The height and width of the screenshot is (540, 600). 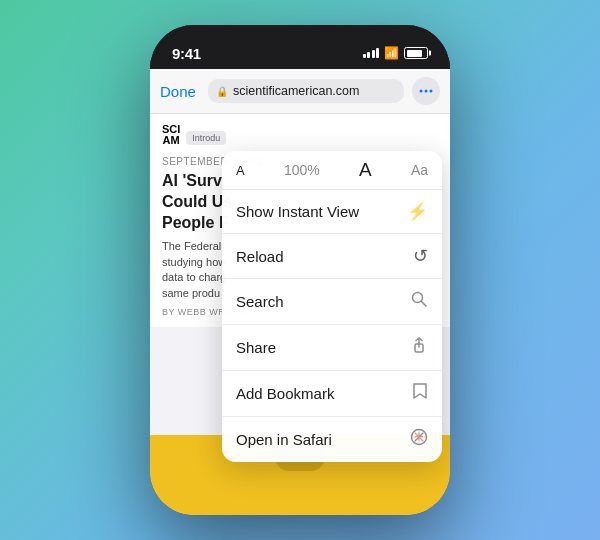 What do you see at coordinates (366, 170) in the screenshot?
I see `font-increase-button: A` at bounding box center [366, 170].